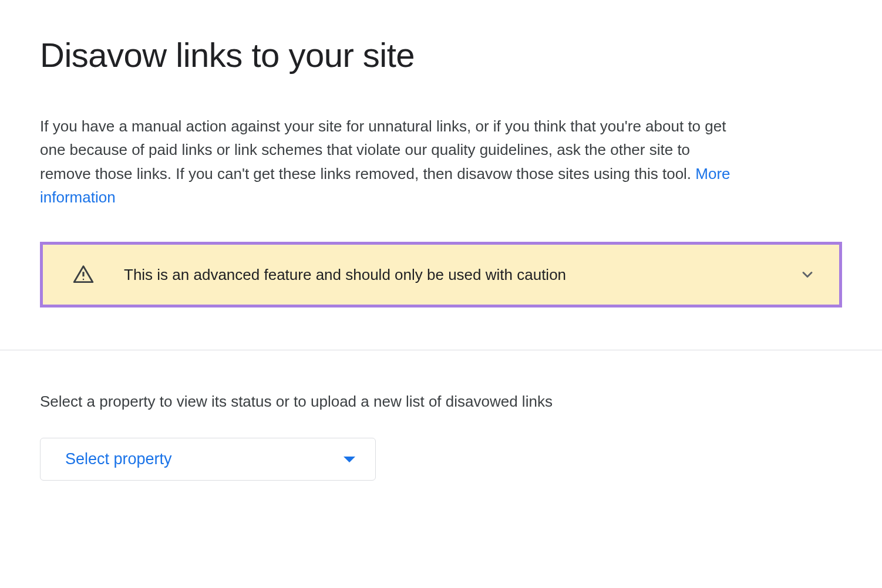 This screenshot has height=588, width=882. Describe the element at coordinates (392, 162) in the screenshot. I see `page-description: If you have a manual action against your…` at that location.